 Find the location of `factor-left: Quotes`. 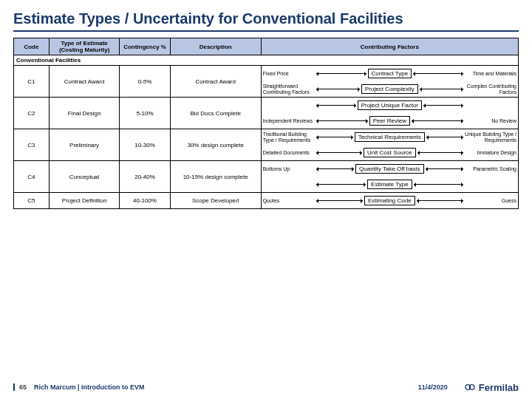

factor-left: Quotes is located at coordinates (289, 201).